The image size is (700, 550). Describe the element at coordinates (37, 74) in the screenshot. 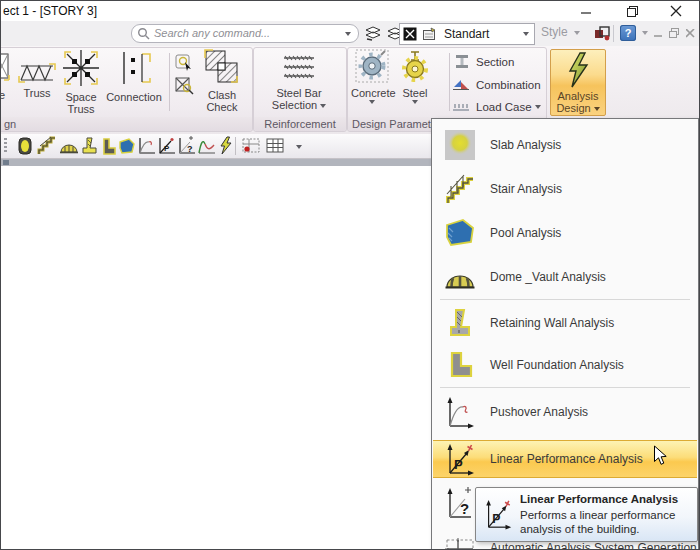

I see `ribbon-button-truss: Truss` at that location.